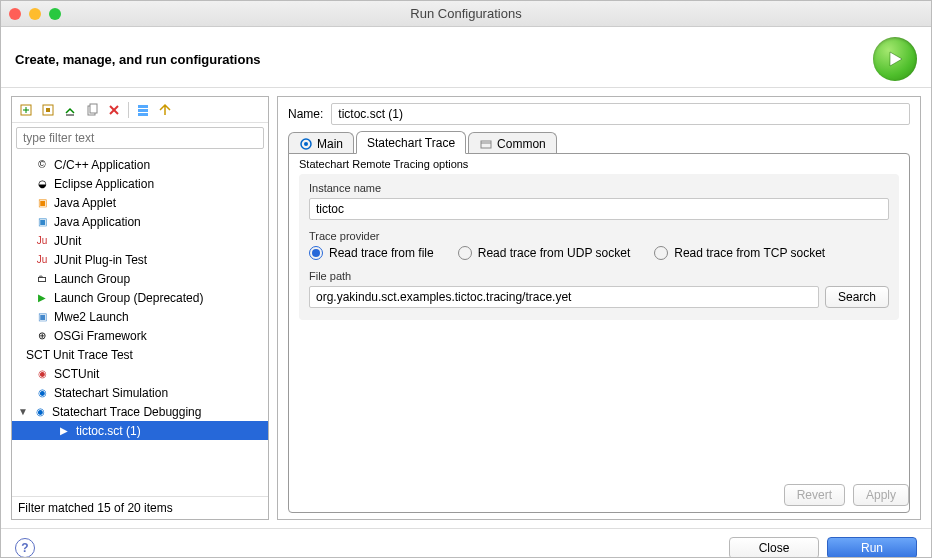  Describe the element at coordinates (872, 548) in the screenshot. I see `run-button: Run` at that location.